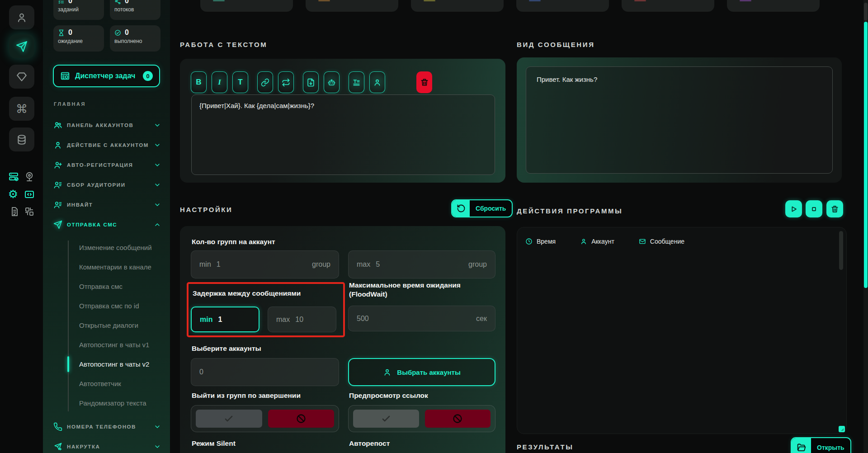 The image size is (868, 453). What do you see at coordinates (794, 209) in the screenshot?
I see `play-button` at bounding box center [794, 209].